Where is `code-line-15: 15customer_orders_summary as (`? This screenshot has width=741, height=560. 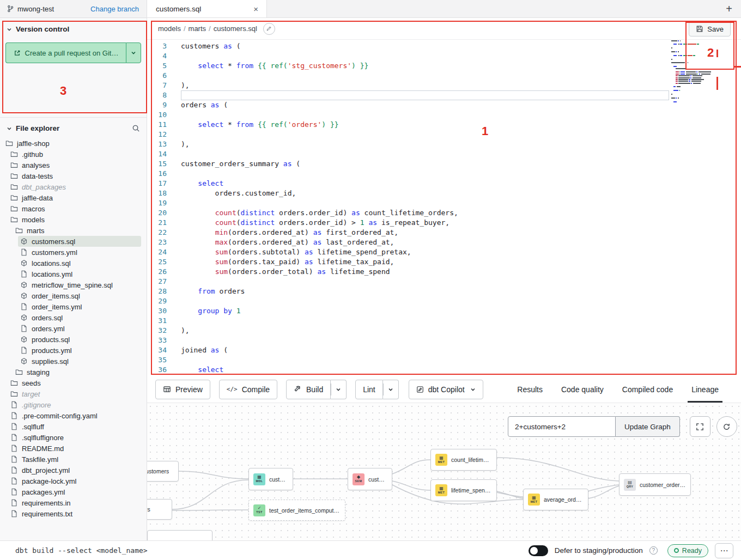 code-line-15: 15customer_orders_summary as ( is located at coordinates (444, 164).